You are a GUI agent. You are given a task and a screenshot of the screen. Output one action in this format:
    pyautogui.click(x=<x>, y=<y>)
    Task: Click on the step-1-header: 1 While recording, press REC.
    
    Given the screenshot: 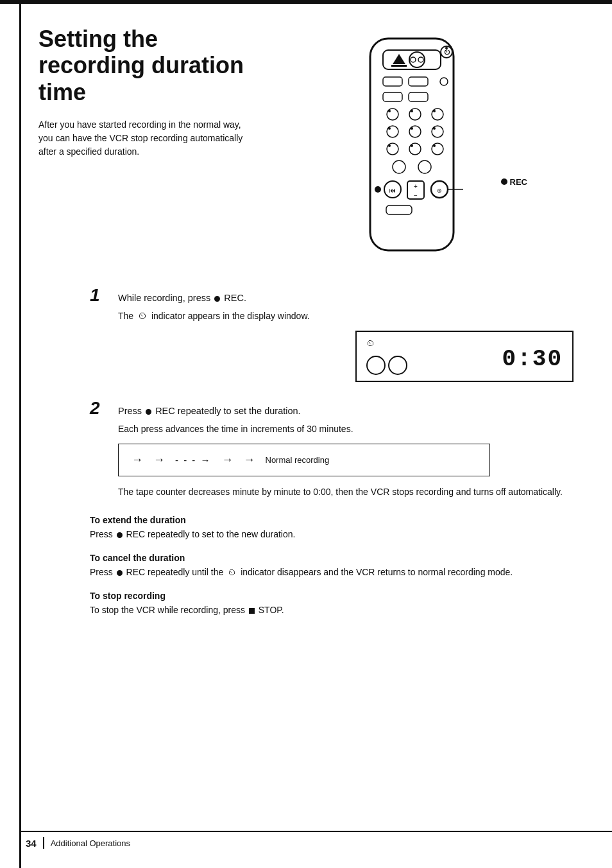 What is the action you would take?
    pyautogui.click(x=332, y=295)
    